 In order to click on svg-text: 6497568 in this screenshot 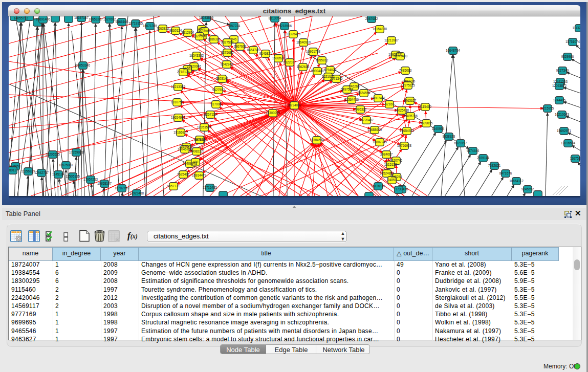, I will do `click(347, 89)`.